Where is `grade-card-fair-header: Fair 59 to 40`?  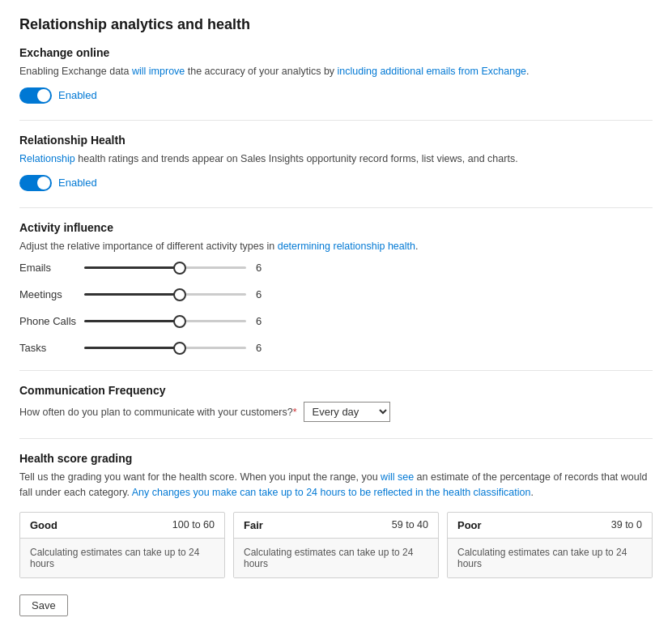 grade-card-fair-header: Fair 59 to 40 is located at coordinates (336, 526).